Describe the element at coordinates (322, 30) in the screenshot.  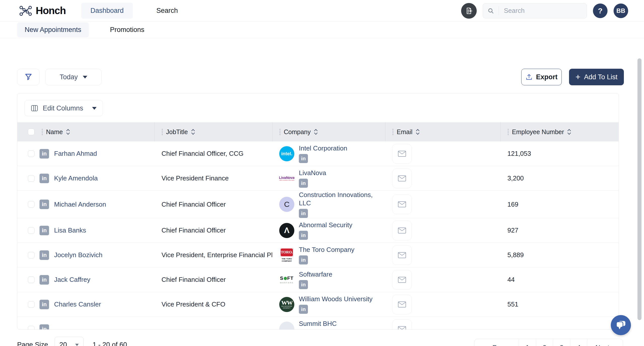
I see `section-tabs: New Appointments Promotions` at that location.